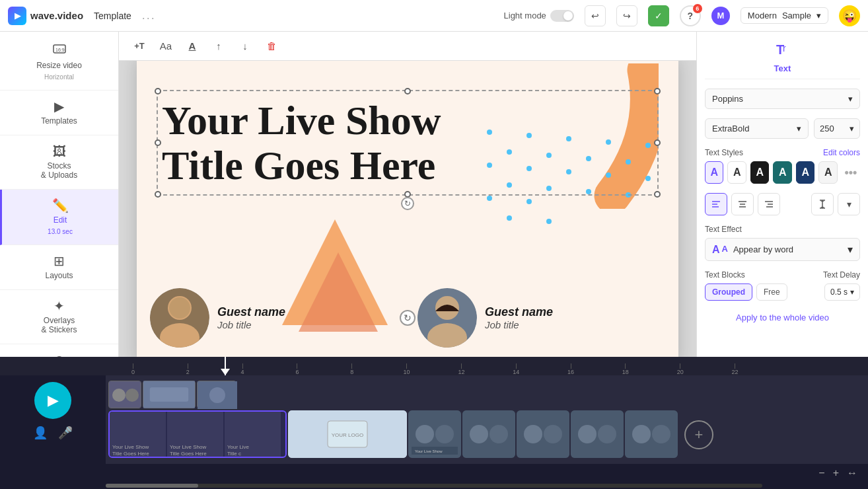 Image resolution: width=868 pixels, height=489 pixels. What do you see at coordinates (657, 91) in the screenshot?
I see `handle-tr` at bounding box center [657, 91].